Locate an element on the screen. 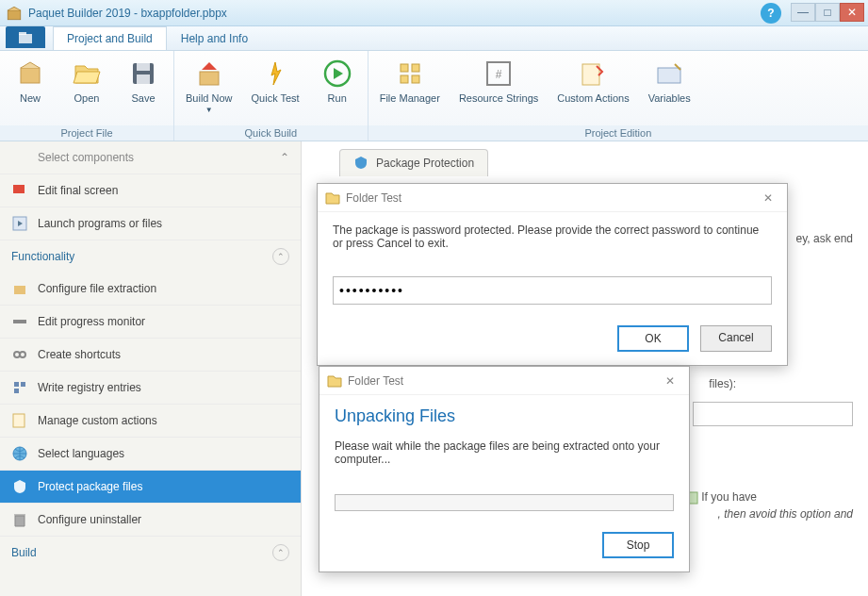 This screenshot has height=596, width=868. dropdown-icon: ▼ is located at coordinates (209, 109).